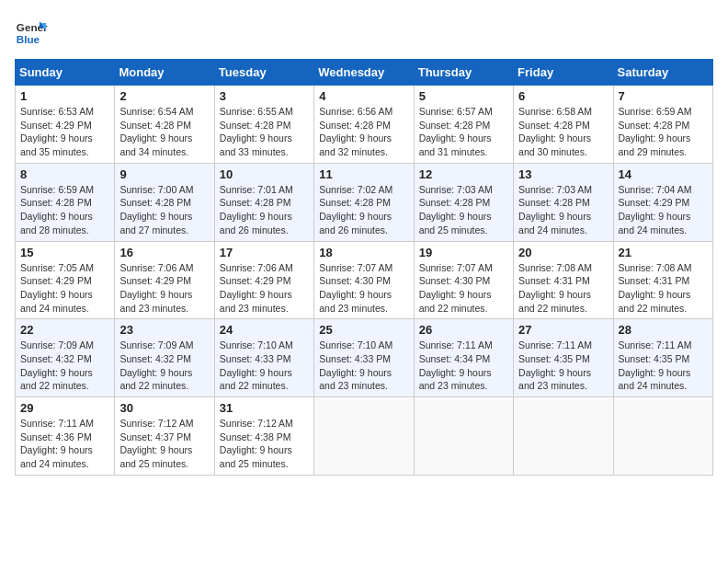  Describe the element at coordinates (265, 252) in the screenshot. I see `day-number: 17` at that location.